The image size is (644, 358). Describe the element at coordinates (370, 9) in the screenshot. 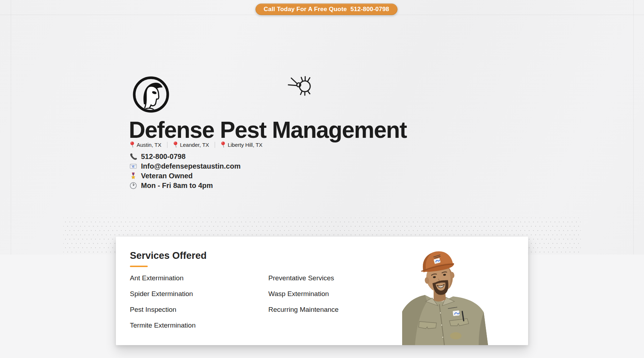

I see `cta-phone: 512-800-0798` at that location.